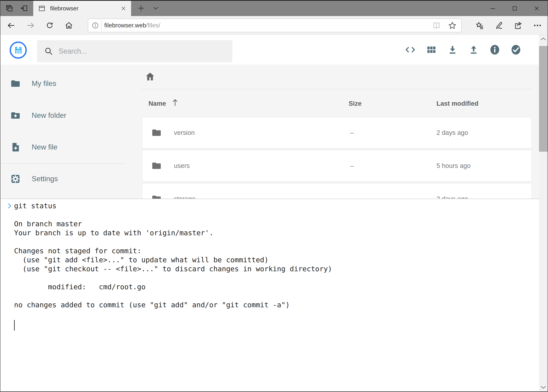 Image resolution: width=548 pixels, height=392 pixels. I want to click on sort-ascending-icon, so click(175, 103).